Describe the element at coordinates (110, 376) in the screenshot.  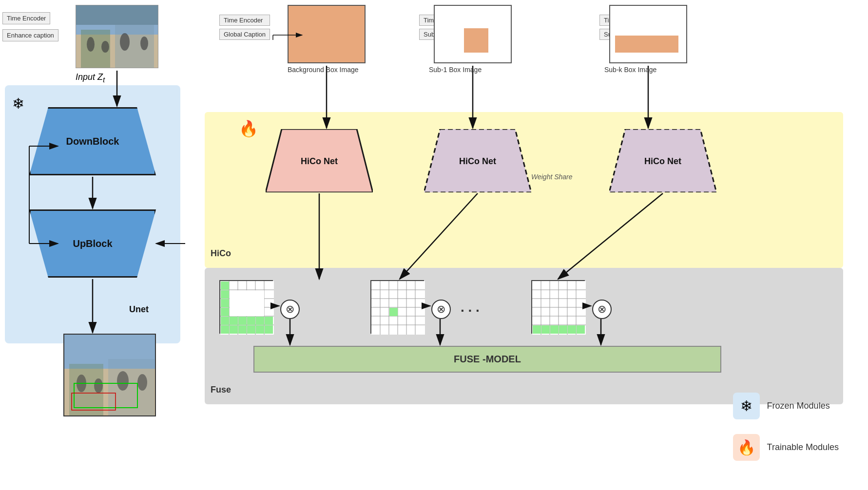
I see `output-image-svg` at that location.